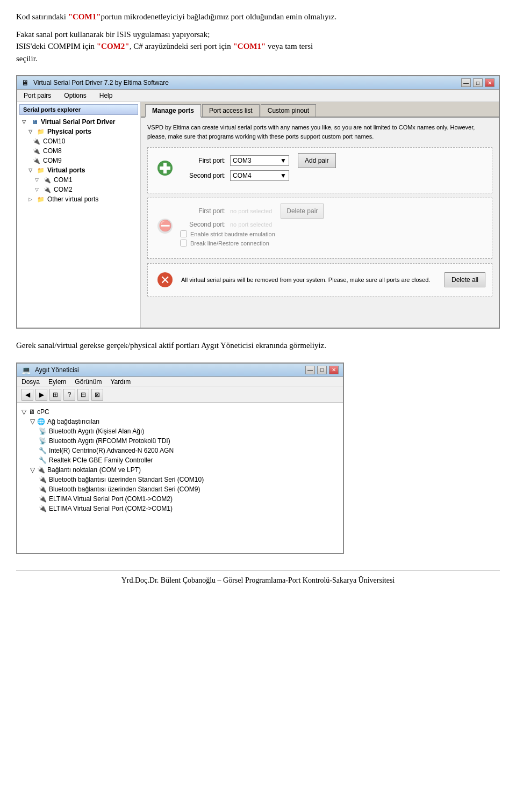 The height and width of the screenshot is (812, 516). I want to click on menu-options: Options, so click(75, 96).